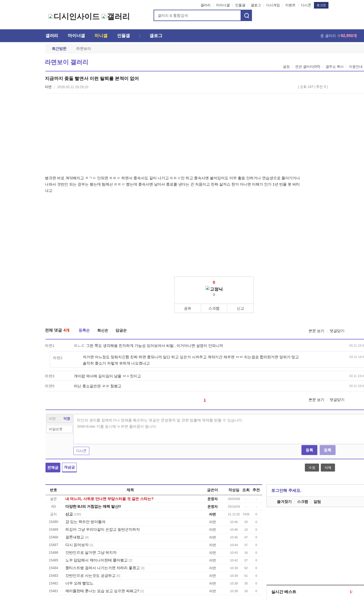 This screenshot has width=364, height=601. What do you see at coordinates (328, 450) in the screenshot?
I see `comment-submit-button-secondary: 등록` at bounding box center [328, 450].